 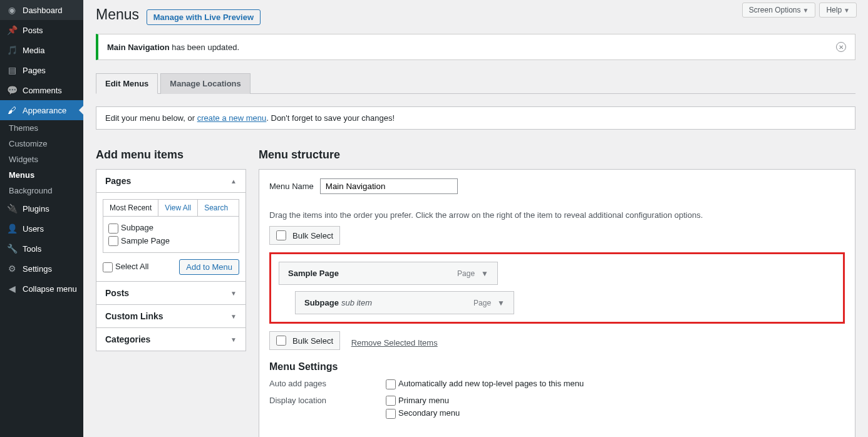 What do you see at coordinates (12, 229) in the screenshot?
I see `user-icon: 👤` at bounding box center [12, 229].